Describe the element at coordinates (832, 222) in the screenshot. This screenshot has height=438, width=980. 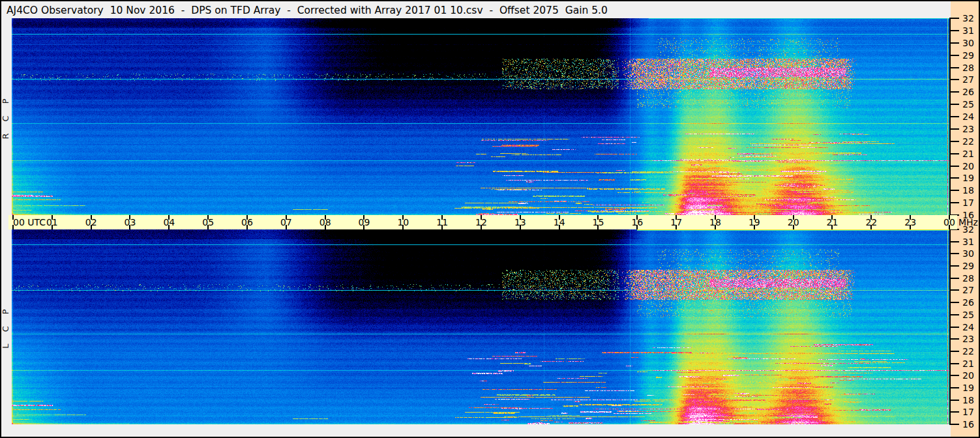
I see `time-tick-label: 21` at that location.